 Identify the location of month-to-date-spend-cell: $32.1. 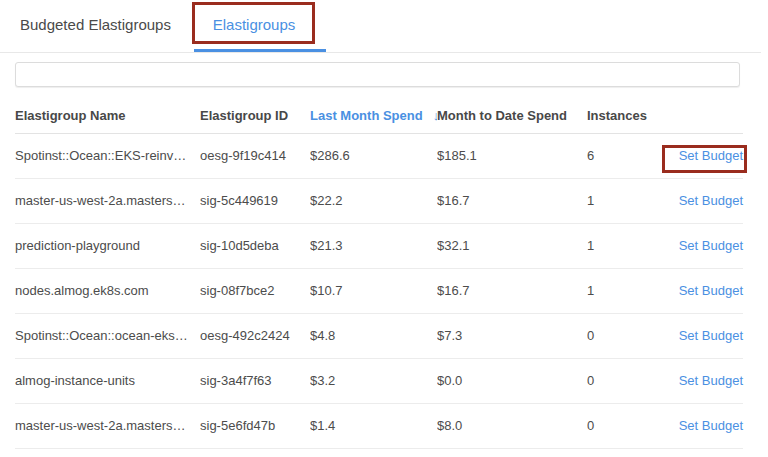
(512, 246).